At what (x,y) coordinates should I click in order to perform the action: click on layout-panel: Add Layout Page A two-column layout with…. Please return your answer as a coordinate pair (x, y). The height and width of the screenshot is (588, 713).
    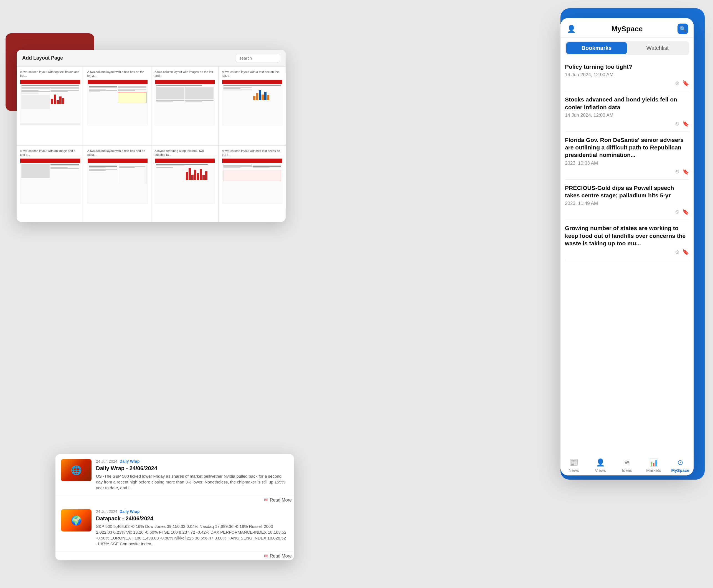
    Looking at the image, I should click on (151, 136).